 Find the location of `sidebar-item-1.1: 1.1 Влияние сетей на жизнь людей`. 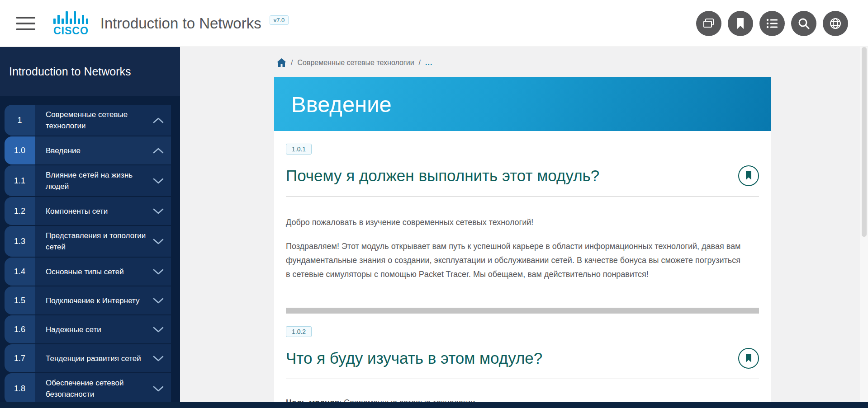

sidebar-item-1.1: 1.1 Влияние сетей на жизнь людей is located at coordinates (88, 181).